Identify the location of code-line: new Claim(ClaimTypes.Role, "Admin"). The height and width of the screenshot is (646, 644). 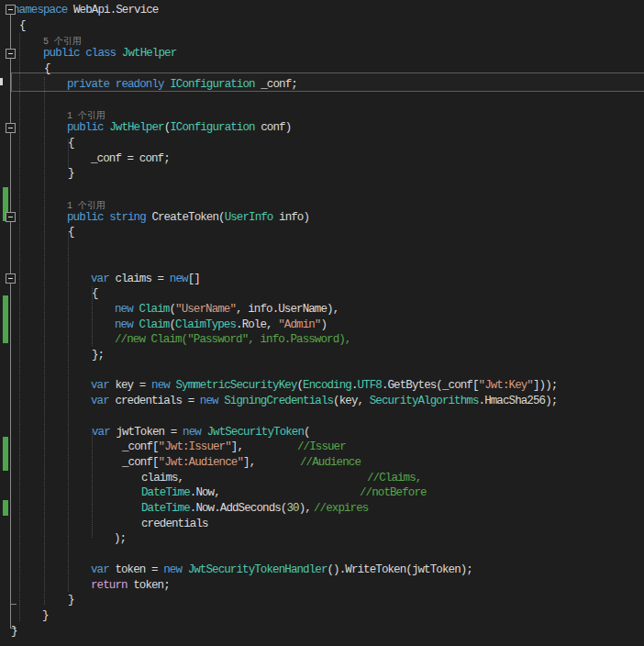
(322, 327).